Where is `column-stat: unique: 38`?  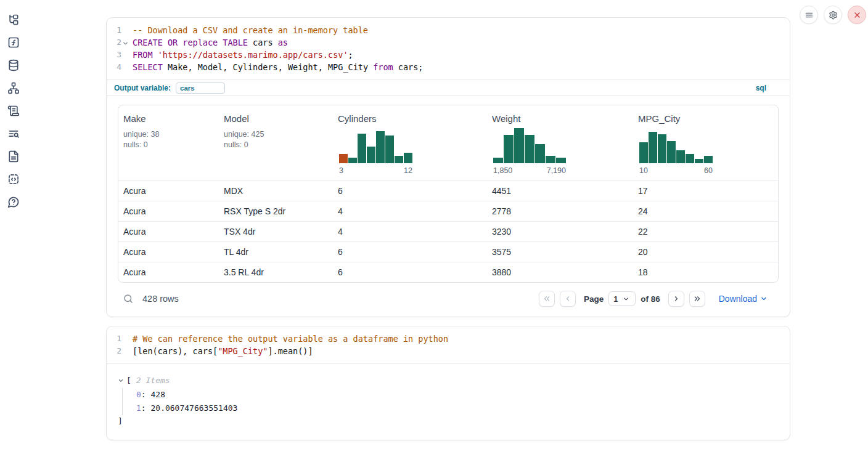 column-stat: unique: 38 is located at coordinates (168, 134).